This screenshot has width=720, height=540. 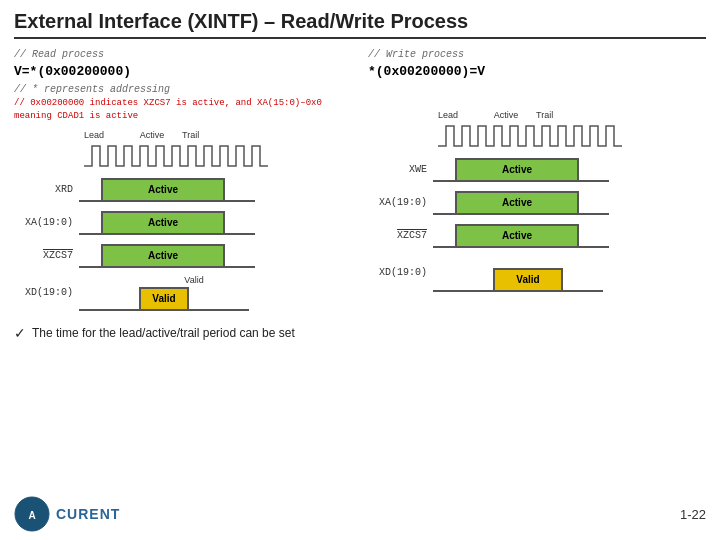 What do you see at coordinates (46, 190) in the screenshot?
I see `read-xrd-label: XRD` at bounding box center [46, 190].